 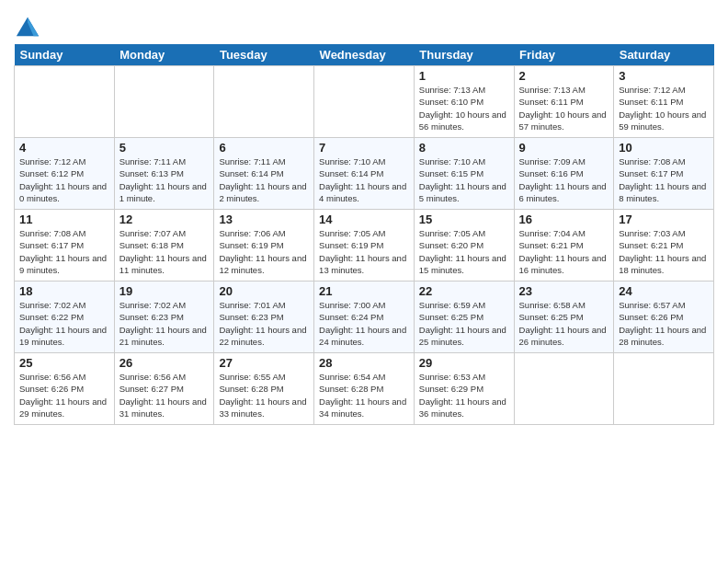 What do you see at coordinates (464, 252) in the screenshot?
I see `cell-info: Sunrise: 7:05 AM Sunset: 6:20 PM Dayligh…` at bounding box center [464, 252].